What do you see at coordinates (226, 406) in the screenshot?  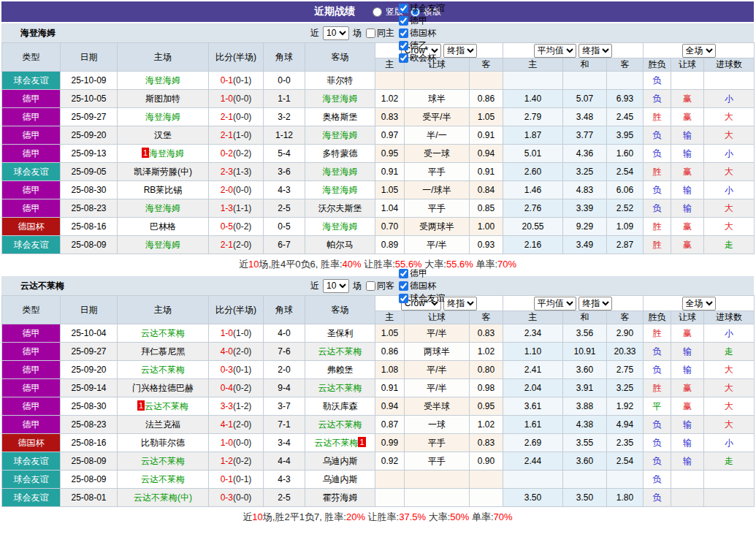 I see `fulltime-score: 3-3` at bounding box center [226, 406].